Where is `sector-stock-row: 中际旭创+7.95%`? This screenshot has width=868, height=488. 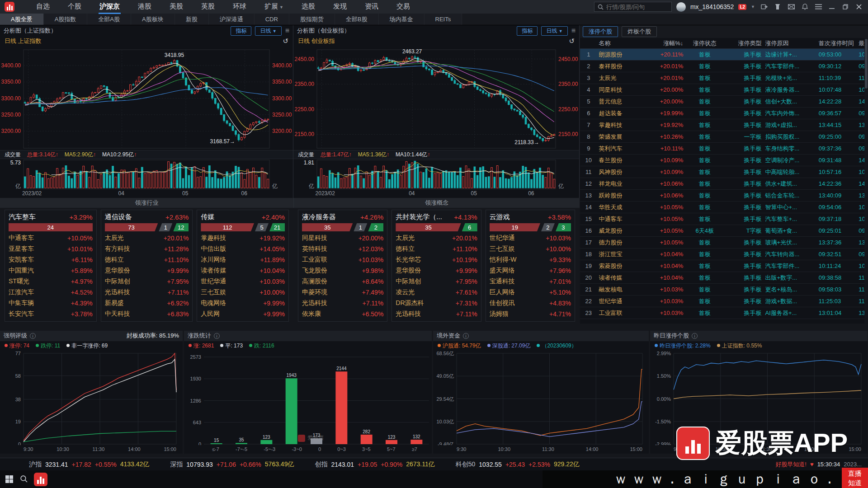 sector-stock-row: 中际旭创+7.95% is located at coordinates (436, 282).